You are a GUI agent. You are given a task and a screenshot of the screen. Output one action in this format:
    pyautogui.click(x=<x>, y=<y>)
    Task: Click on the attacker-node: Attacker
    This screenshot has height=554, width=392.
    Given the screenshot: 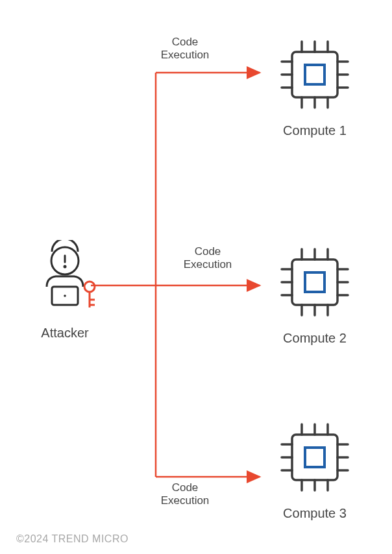 What is the action you would take?
    pyautogui.click(x=65, y=291)
    